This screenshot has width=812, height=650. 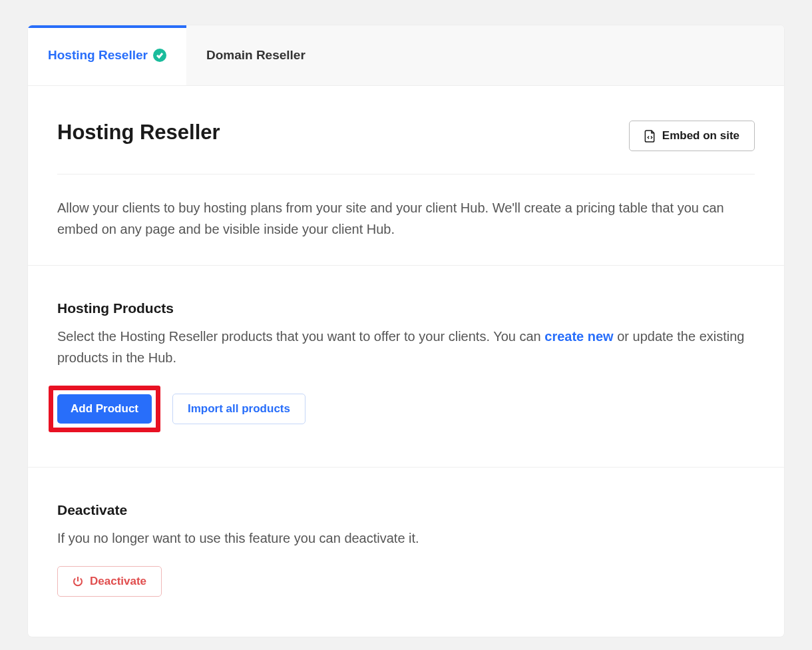 I want to click on deactivate-title: Deactivate, so click(x=406, y=510).